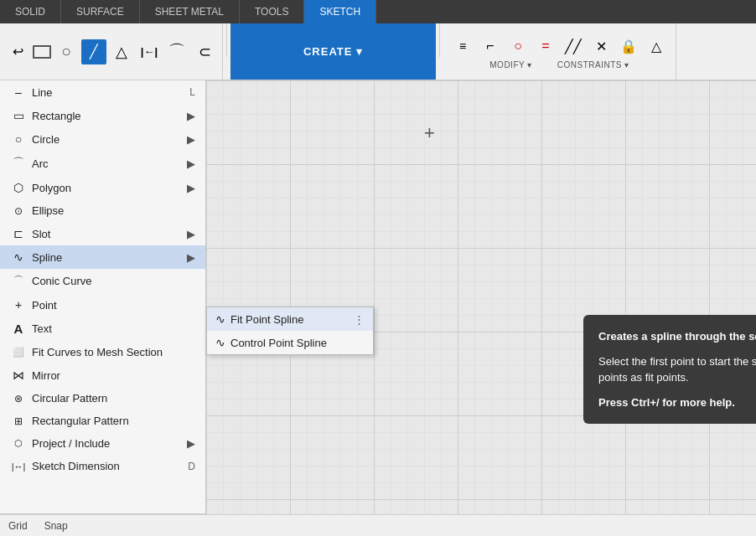 The image size is (756, 536). I want to click on constraints-text: CONSTRAINTS ▾, so click(593, 65).